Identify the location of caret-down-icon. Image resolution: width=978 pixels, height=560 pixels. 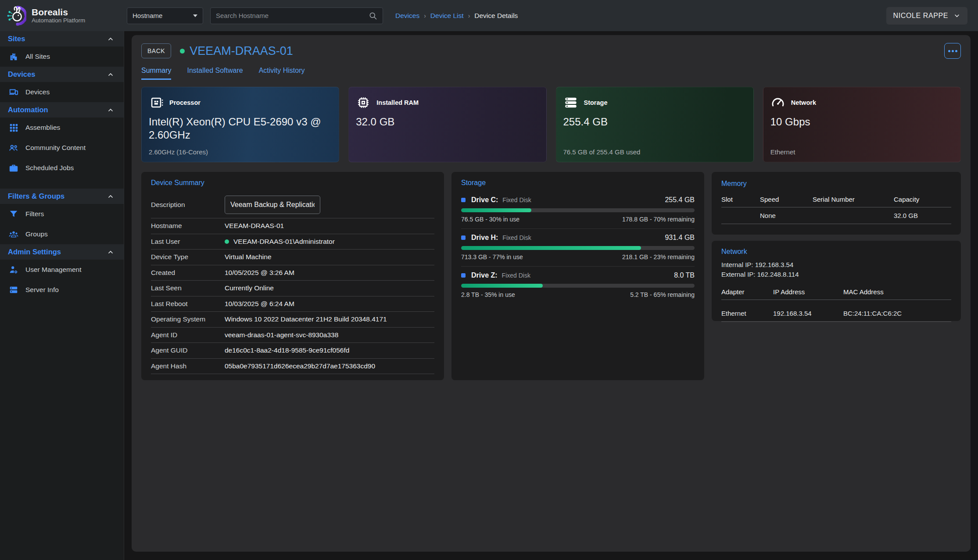
(195, 16).